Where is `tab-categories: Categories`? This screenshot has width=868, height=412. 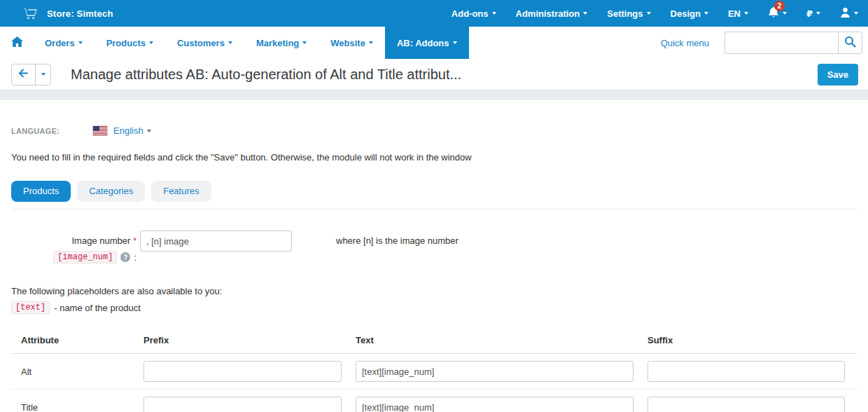
tab-categories: Categories is located at coordinates (111, 191).